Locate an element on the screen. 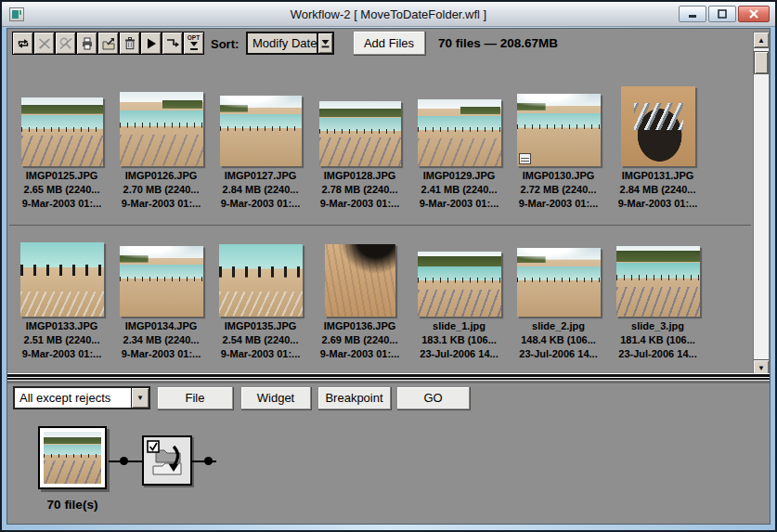 The width and height of the screenshot is (777, 532). file-name: IMGP0128.JPG is located at coordinates (360, 176).